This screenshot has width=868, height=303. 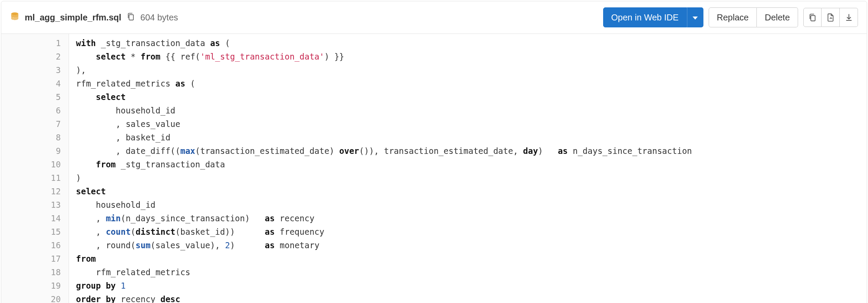 I want to click on line-number: 16, so click(x=31, y=245).